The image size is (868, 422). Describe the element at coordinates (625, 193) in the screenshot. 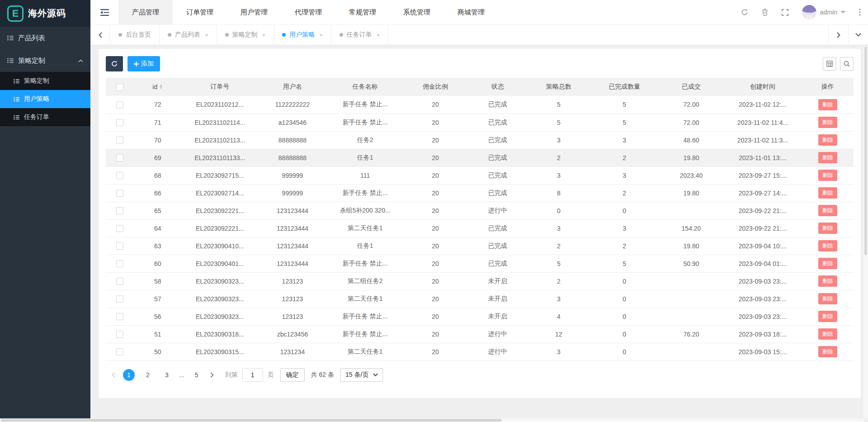

I see `cell-completed: 2` at that location.